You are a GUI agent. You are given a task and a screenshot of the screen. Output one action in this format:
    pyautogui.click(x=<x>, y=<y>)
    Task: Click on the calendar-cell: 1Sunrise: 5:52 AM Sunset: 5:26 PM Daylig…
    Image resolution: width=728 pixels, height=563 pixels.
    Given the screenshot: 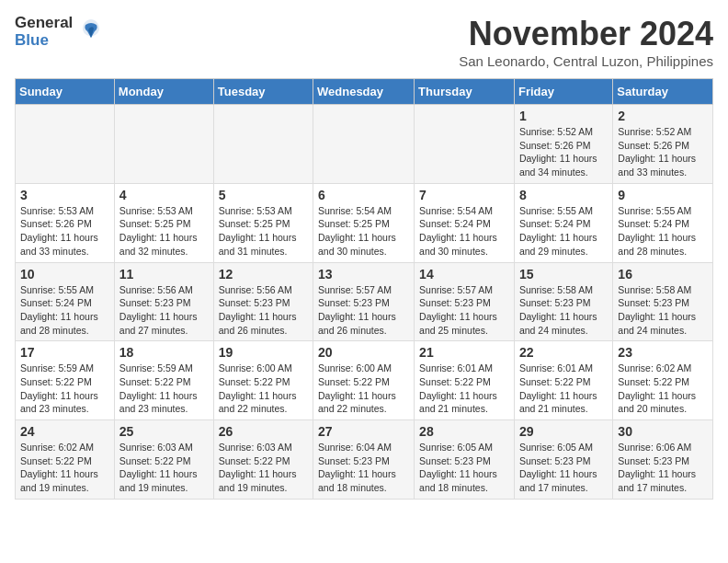 What is the action you would take?
    pyautogui.click(x=563, y=144)
    